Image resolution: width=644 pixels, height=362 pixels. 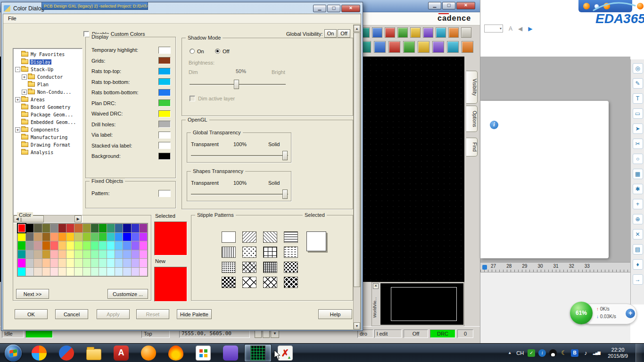 I want to click on tree-item-stack-up: -Stack-Up, so click(x=48, y=69).